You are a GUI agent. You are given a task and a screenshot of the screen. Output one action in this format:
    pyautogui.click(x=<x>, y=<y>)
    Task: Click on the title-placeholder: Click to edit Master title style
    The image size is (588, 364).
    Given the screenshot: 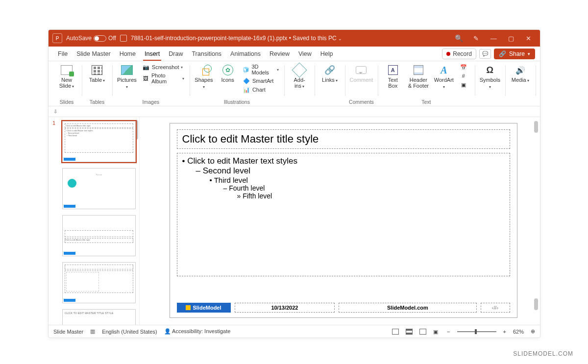 What is the action you would take?
    pyautogui.click(x=343, y=139)
    